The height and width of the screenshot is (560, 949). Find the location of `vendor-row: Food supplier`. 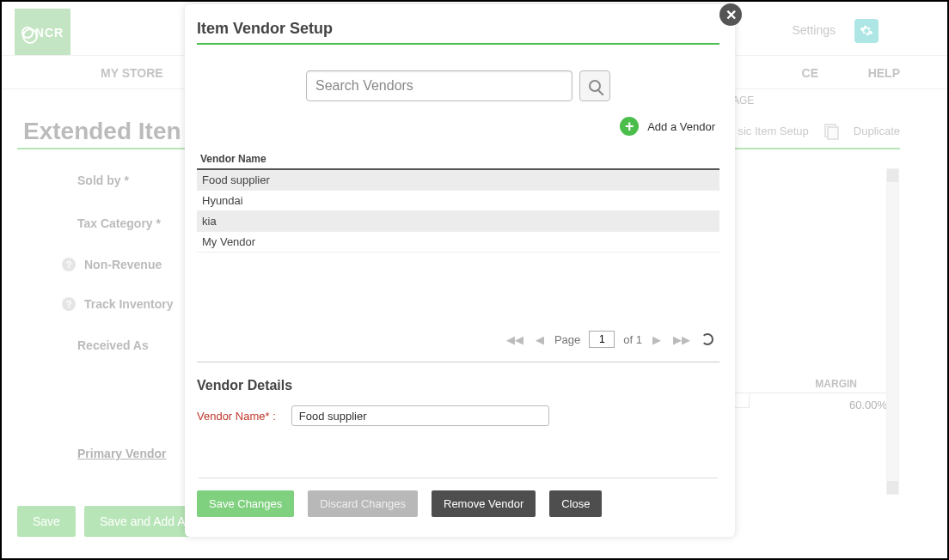

vendor-row: Food supplier is located at coordinates (458, 180).